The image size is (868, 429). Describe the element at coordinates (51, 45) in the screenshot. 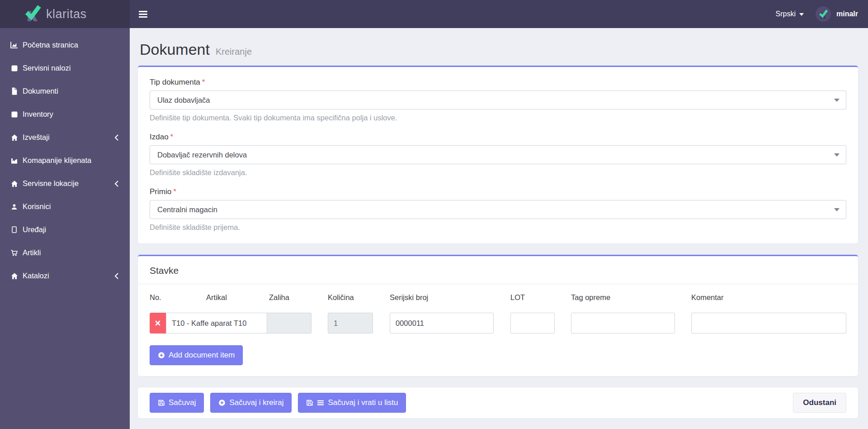

I see `sidebar-item-label: Početna stranica` at that location.